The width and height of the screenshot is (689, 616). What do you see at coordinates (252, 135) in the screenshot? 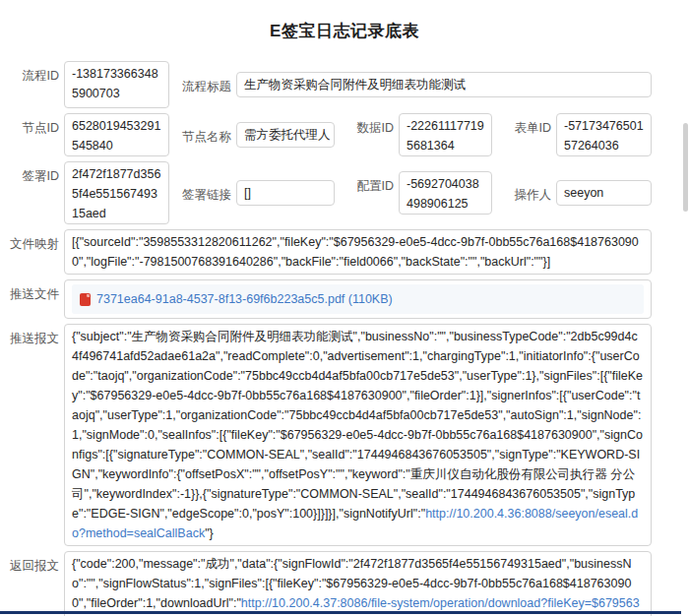
I see `field-node-name: 节点名称 需方委托代理人` at bounding box center [252, 135].